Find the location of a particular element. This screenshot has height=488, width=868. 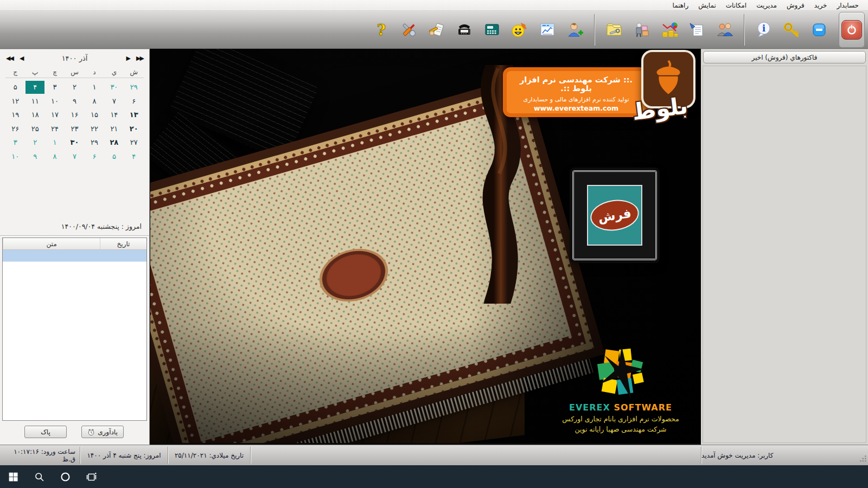

calendar-day: ۲۶ is located at coordinates (15, 129).